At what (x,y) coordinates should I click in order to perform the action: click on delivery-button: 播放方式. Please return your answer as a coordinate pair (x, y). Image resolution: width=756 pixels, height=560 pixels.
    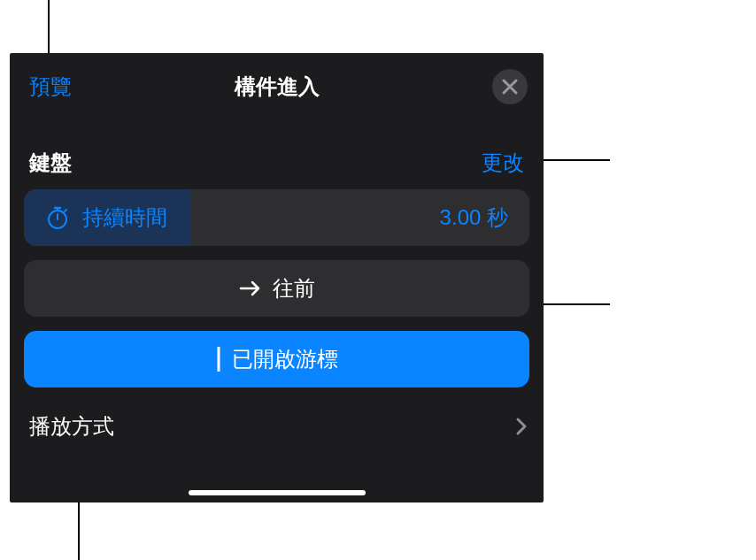
    Looking at the image, I should click on (276, 414).